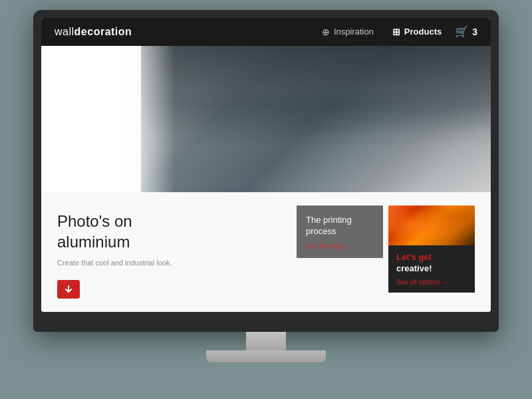 This screenshot has width=532, height=399. I want to click on card-creative-link-label: See all options, so click(418, 282).